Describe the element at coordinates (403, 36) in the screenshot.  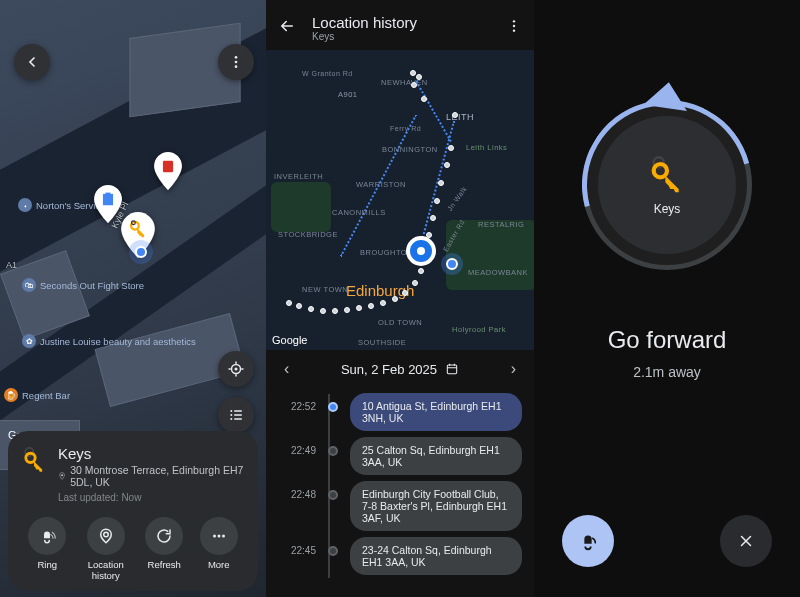
I see `page-subtitle: Keys` at that location.